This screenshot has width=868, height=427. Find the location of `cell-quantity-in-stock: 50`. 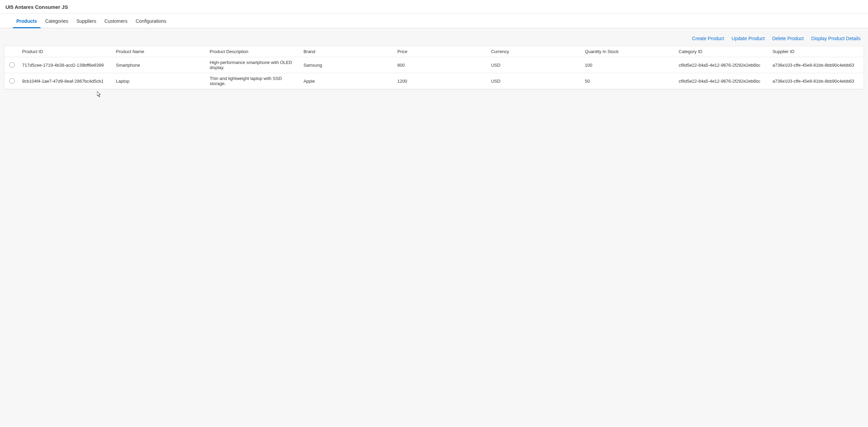

cell-quantity-in-stock: 50 is located at coordinates (629, 81).